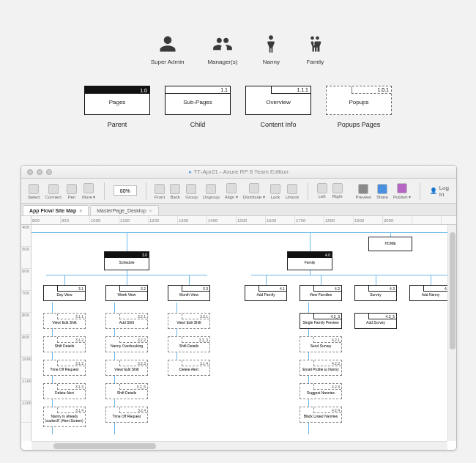 The height and width of the screenshot is (463, 476). What do you see at coordinates (359, 107) in the screenshot?
I see `legend-popups: 1.0.1 Popups Popups Pages` at bounding box center [359, 107].